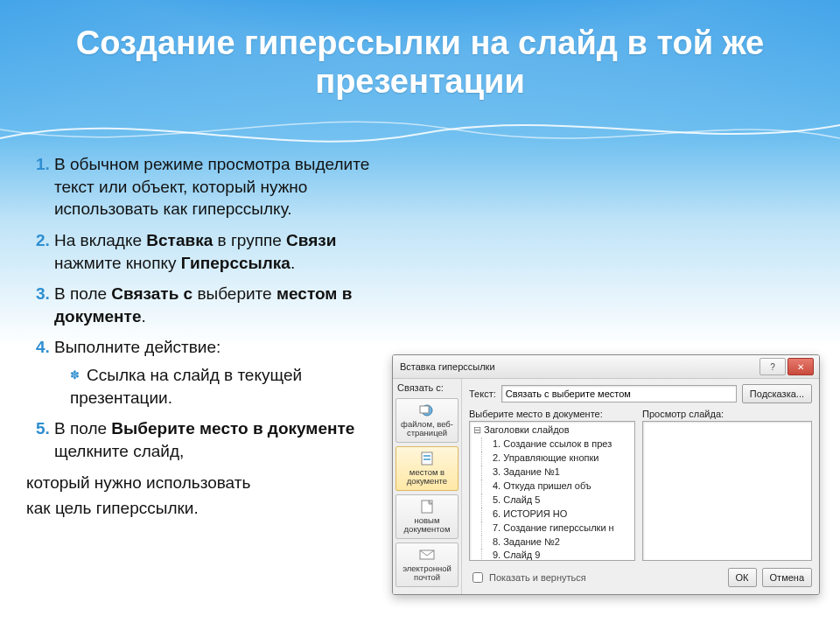 The image size is (840, 630). I want to click on show-and-return-checkbox: Показать и вернуться, so click(528, 578).